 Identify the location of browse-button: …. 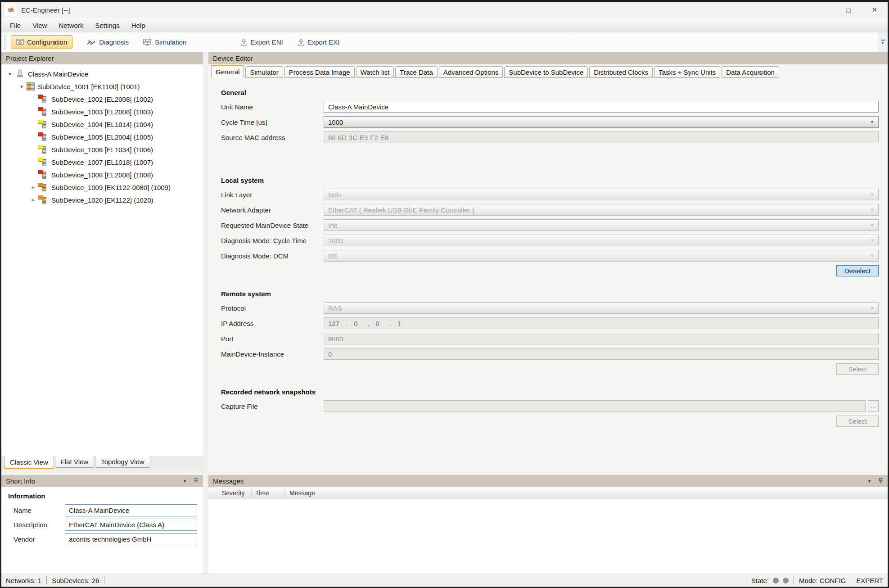
(873, 406).